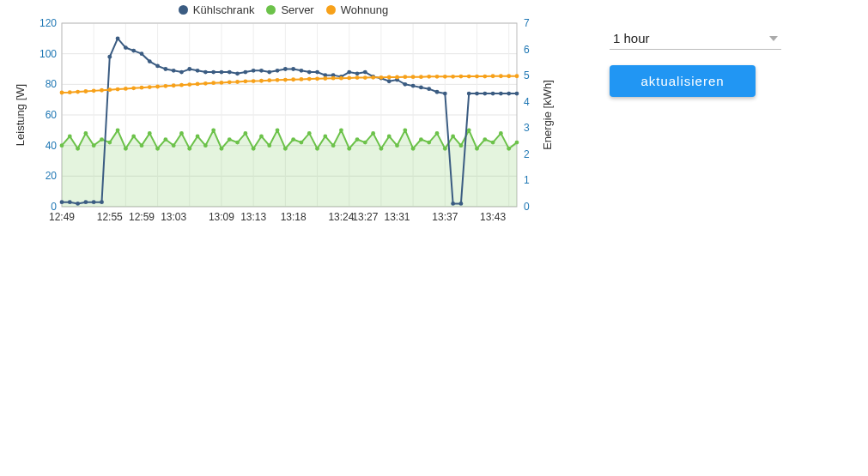 The image size is (868, 476). I want to click on legend-label: Wohnung, so click(364, 10).